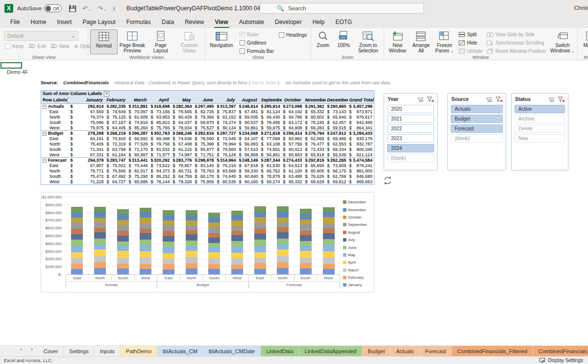  I want to click on sheet-view-dropdown: Default ⌄, so click(41, 36).